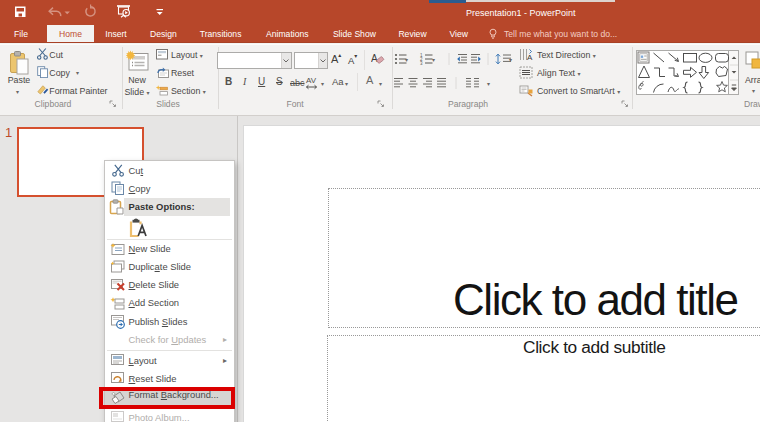 The width and height of the screenshot is (760, 422). Describe the element at coordinates (422, 63) in the screenshot. I see `svg-text: 3` at that location.